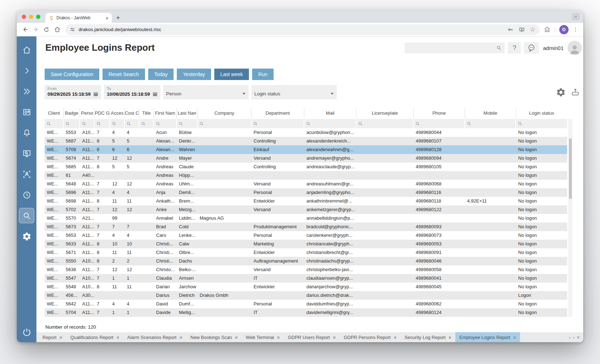  I want to click on column-header-acces: Acces, so click(117, 113).